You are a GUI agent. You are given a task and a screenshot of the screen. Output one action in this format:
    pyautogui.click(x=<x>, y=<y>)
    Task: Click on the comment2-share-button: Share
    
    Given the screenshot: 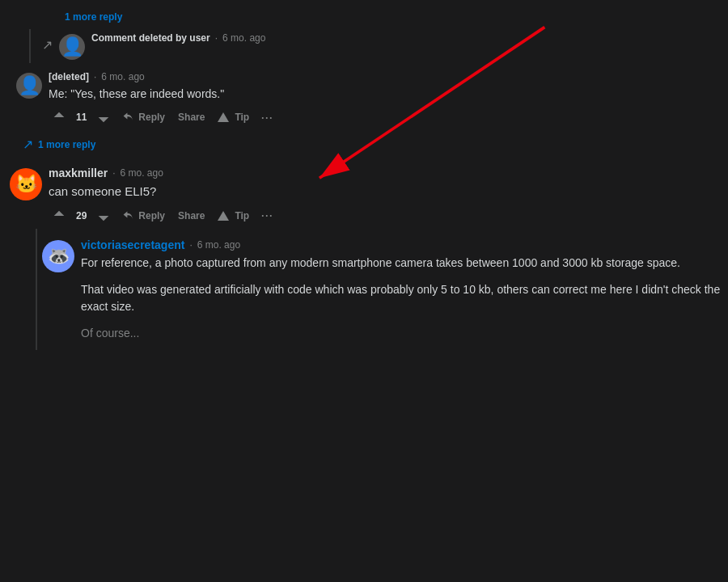 What is the action you would take?
    pyautogui.click(x=191, y=216)
    